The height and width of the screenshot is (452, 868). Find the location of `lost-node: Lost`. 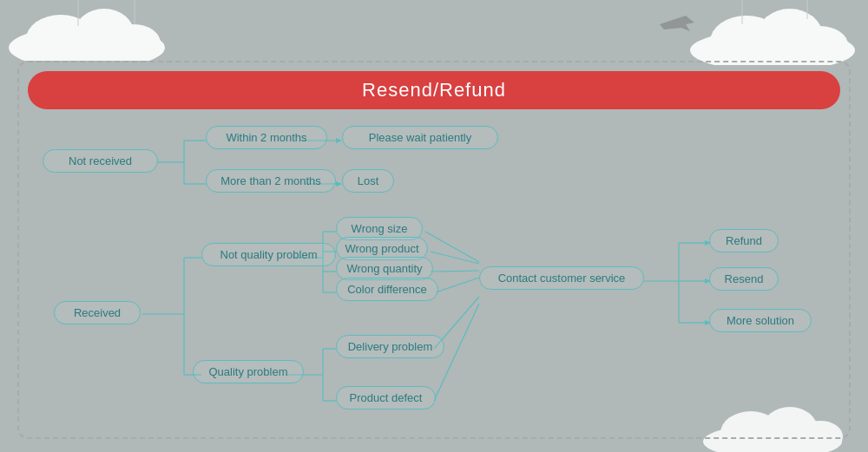

lost-node: Lost is located at coordinates (368, 180).